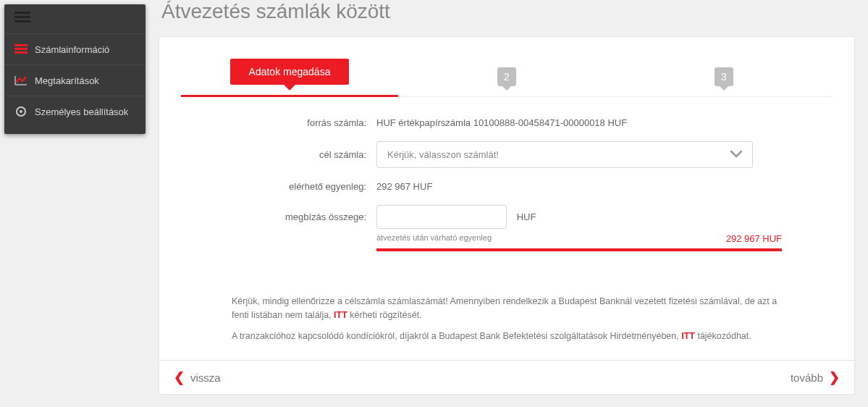  I want to click on footer-nav: ❮ vissza tovább ❯, so click(507, 378).